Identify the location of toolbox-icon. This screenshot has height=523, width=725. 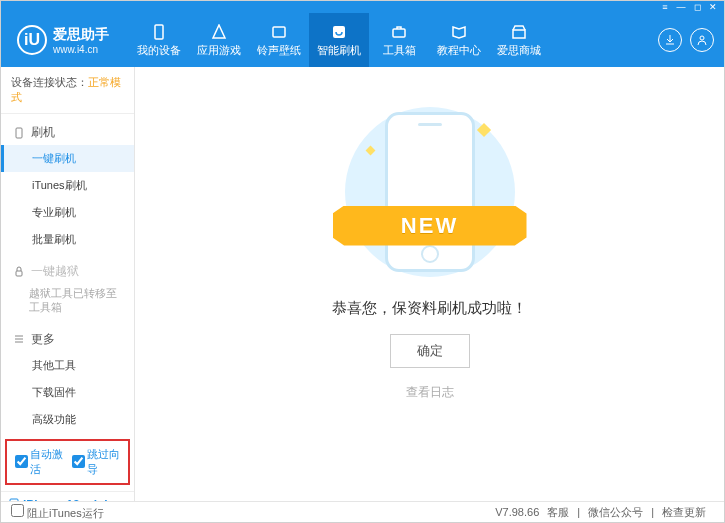
(399, 32).